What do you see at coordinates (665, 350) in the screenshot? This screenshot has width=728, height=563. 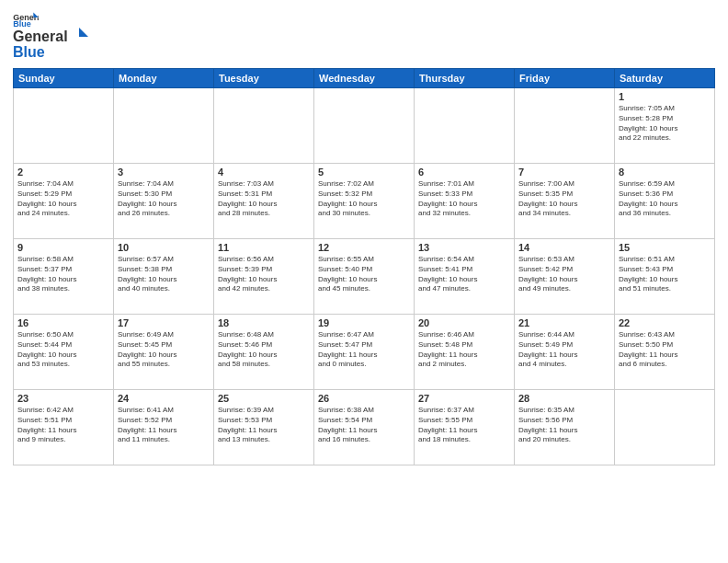 I see `day-info: Sunrise: 6:43 AM Sunset: 5:50 PM Dayligh…` at bounding box center [665, 350].